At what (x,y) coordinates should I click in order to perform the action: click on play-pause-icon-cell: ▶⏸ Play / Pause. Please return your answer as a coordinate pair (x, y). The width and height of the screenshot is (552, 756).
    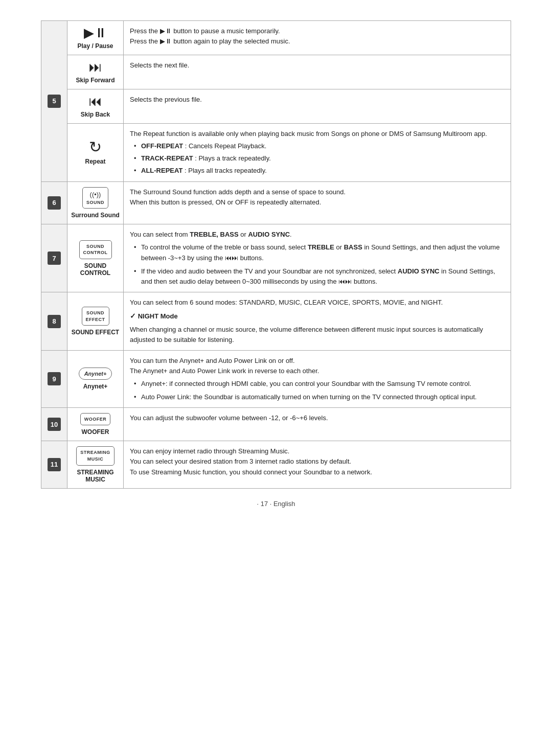
    Looking at the image, I should click on (96, 38).